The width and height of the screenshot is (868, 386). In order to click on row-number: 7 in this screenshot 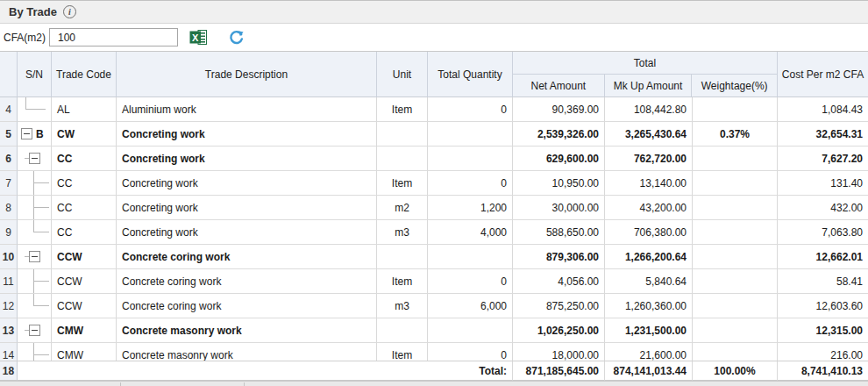, I will do `click(9, 183)`.